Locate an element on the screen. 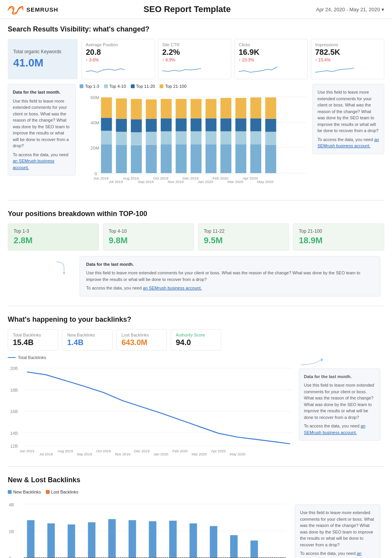 The image size is (392, 558). metric-avg-position: Average Position 20.8 ↑ 3.6% is located at coordinates (118, 59).